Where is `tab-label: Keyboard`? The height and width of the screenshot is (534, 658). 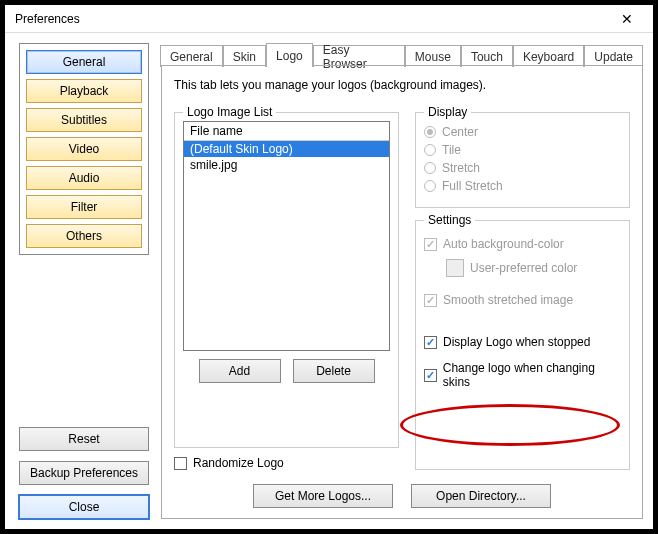
tab-label: Keyboard is located at coordinates (548, 57).